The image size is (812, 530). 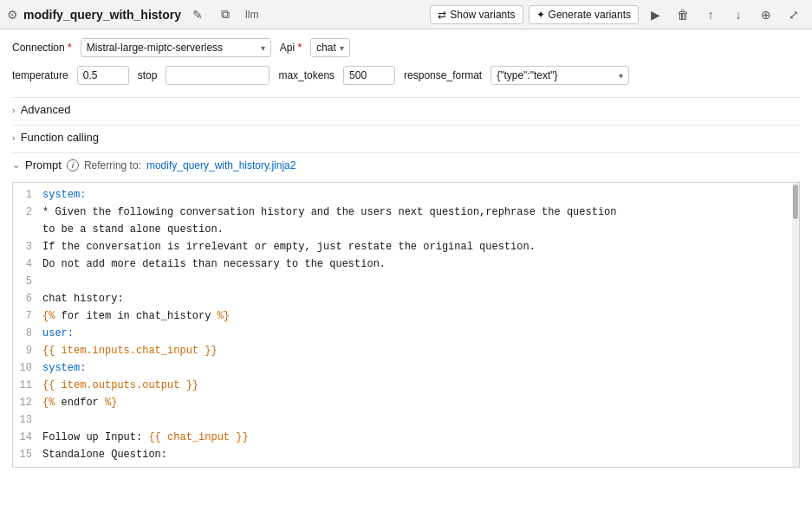 What do you see at coordinates (796, 325) in the screenshot?
I see `scrollbar` at bounding box center [796, 325].